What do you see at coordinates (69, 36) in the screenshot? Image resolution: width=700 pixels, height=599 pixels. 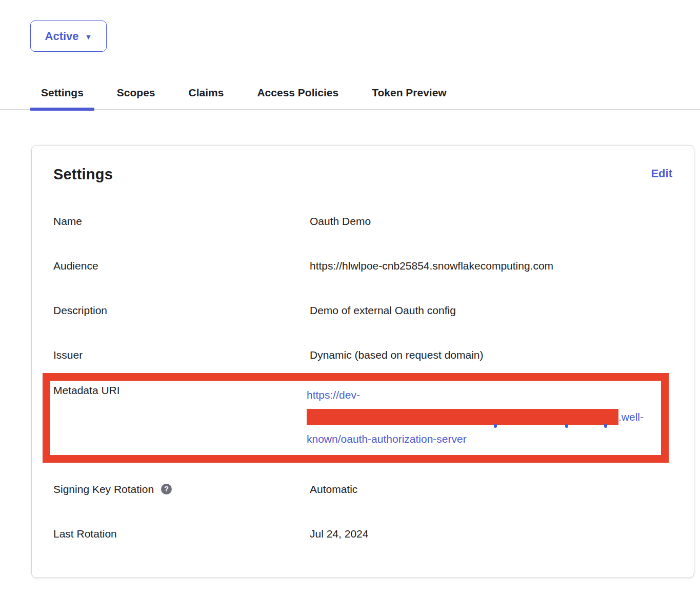 I see `status-dropdown-active: Active ▼` at bounding box center [69, 36].